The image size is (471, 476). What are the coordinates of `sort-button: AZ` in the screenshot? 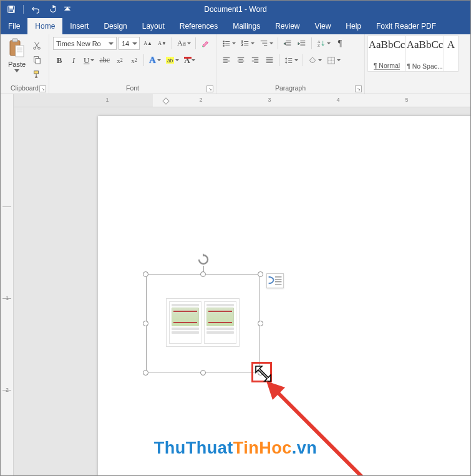 It's located at (323, 44).